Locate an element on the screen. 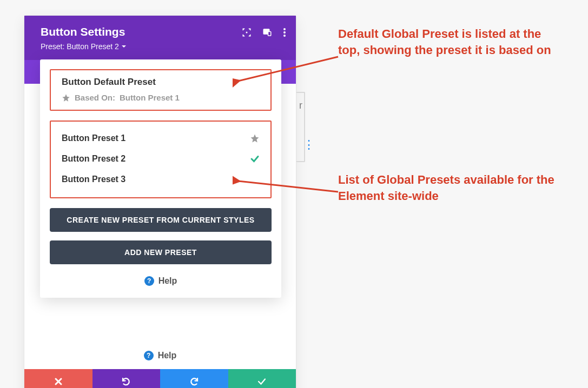 Image resolution: width=588 pixels, height=388 pixels. redo-icon is located at coordinates (194, 382).